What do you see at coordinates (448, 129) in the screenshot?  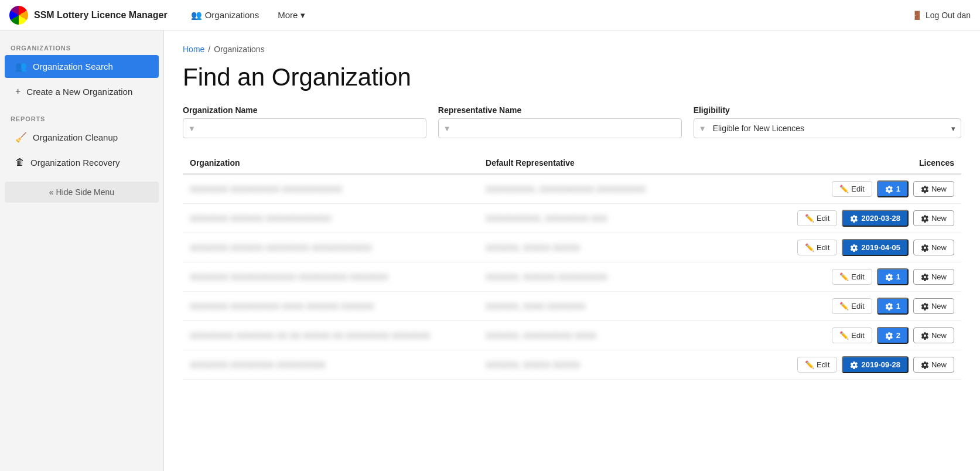 I see `filter-rep-icon: ▼` at bounding box center [448, 129].